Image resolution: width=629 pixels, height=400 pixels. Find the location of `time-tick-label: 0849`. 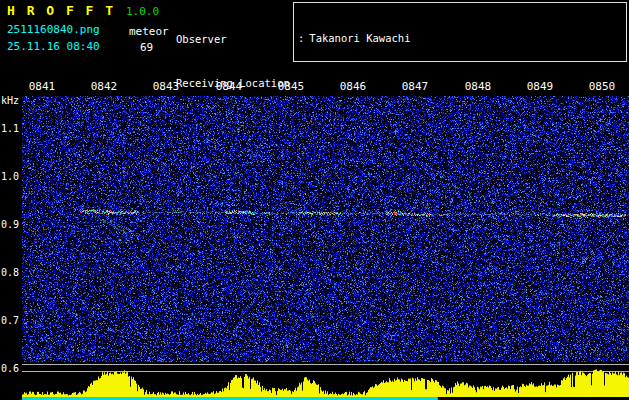

time-tick-label: 0849 is located at coordinates (540, 86).